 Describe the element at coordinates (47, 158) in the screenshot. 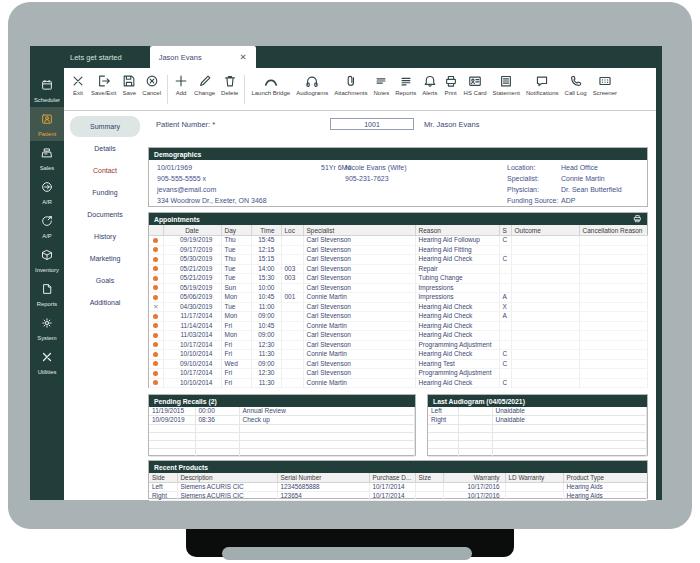

I see `sidebar-item-sales: Sales` at that location.